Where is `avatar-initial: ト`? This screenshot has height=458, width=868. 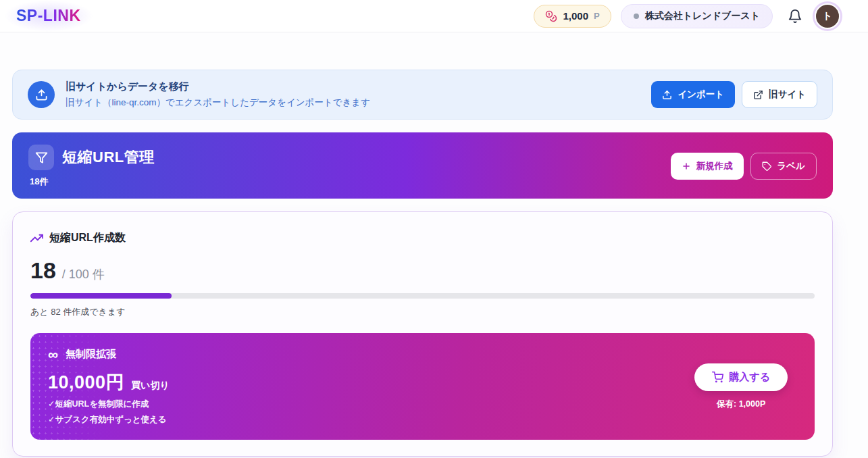
avatar-initial: ト is located at coordinates (827, 16).